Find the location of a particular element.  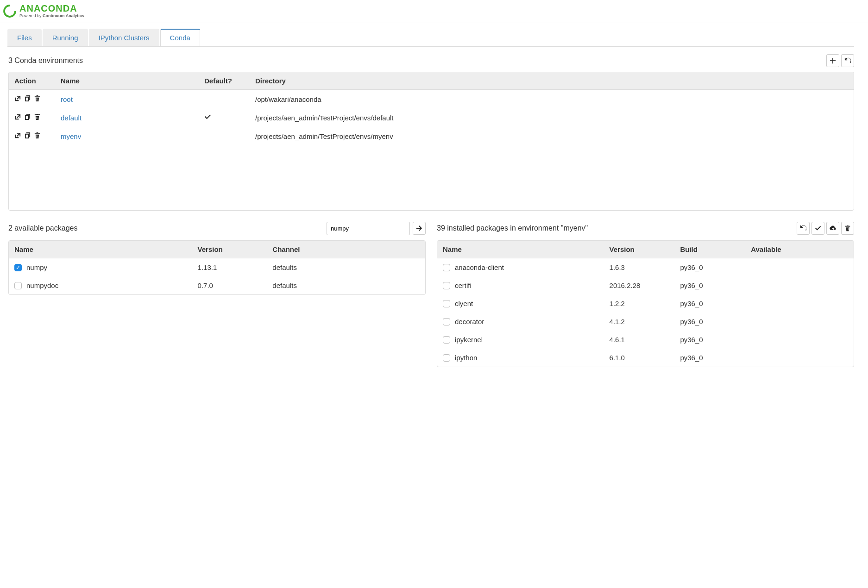

available-title: 2 available packages is located at coordinates (43, 228).